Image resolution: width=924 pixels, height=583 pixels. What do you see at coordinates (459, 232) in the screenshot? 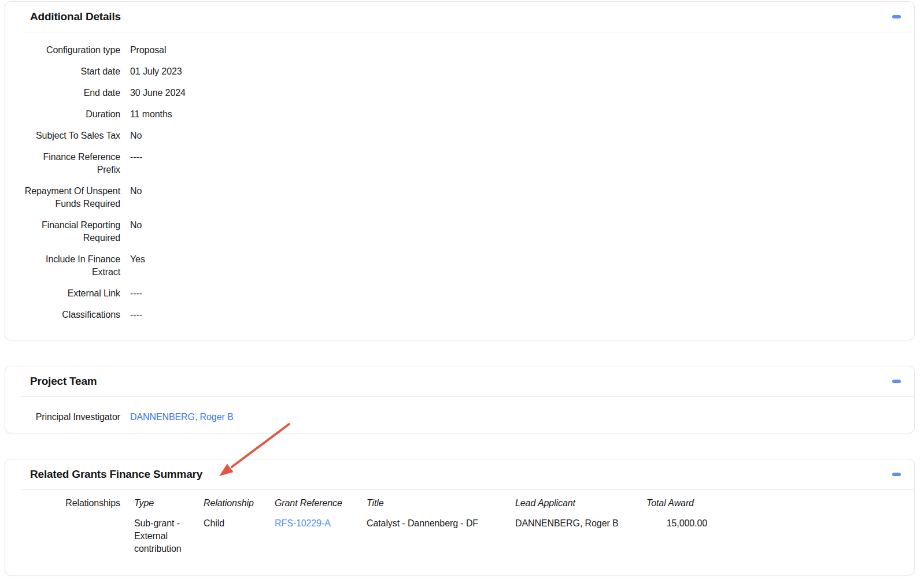
I see `field-row: Financial Reporting Required No` at bounding box center [459, 232].